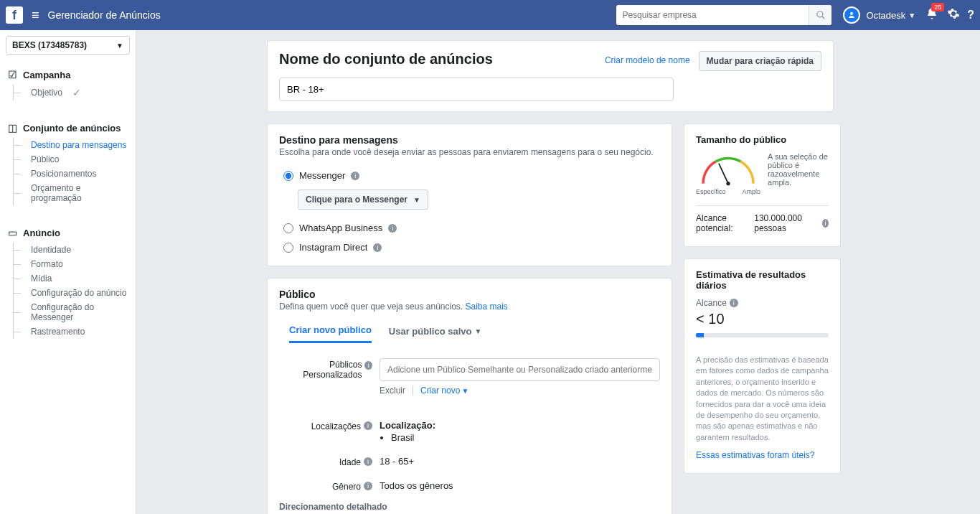 Image resolution: width=980 pixels, height=514 pixels. What do you see at coordinates (762, 399) in the screenshot?
I see `est-disclaimer: A precisão das estimativas é baseada em …` at bounding box center [762, 399].